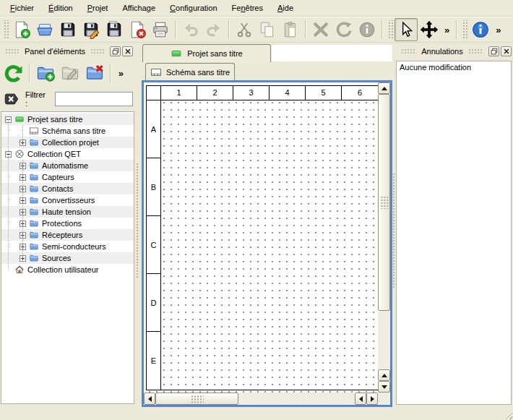 This screenshot has width=513, height=420. What do you see at coordinates (360, 93) in the screenshot?
I see `grid-column-header: 6` at bounding box center [360, 93].